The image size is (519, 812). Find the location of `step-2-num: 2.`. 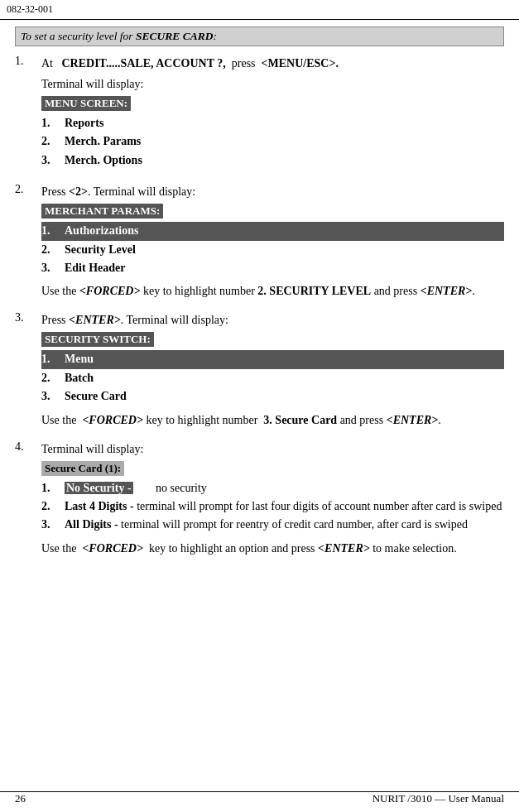

step-2-num: 2. is located at coordinates (28, 190).